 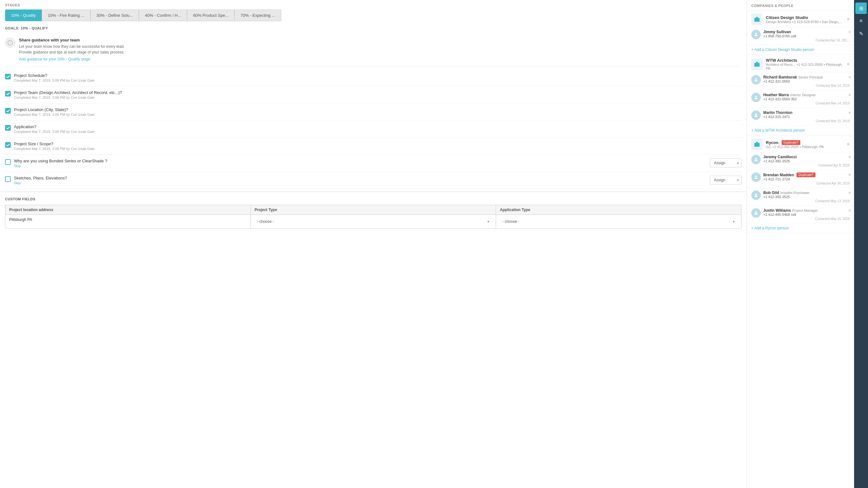 What do you see at coordinates (807, 36) in the screenshot?
I see `person-phone-jimmy-sullivan: +1 858-750-0765 cell` at bounding box center [807, 36].